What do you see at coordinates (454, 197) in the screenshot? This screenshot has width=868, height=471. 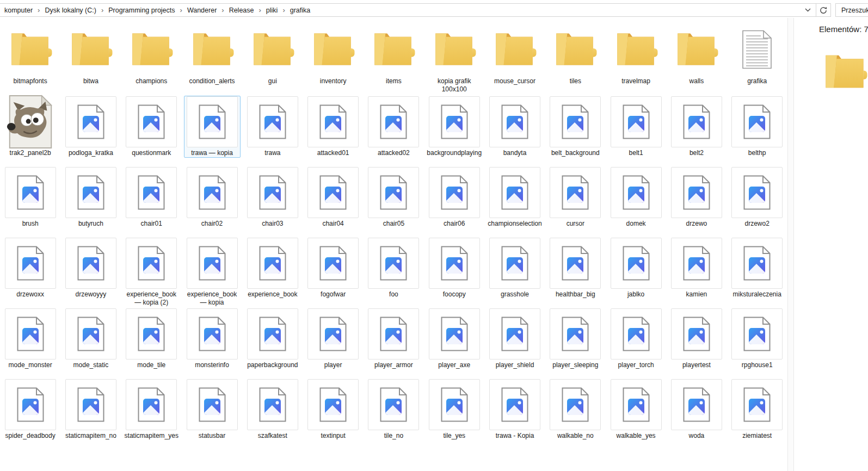 I see `file-tile: chair06` at bounding box center [454, 197].